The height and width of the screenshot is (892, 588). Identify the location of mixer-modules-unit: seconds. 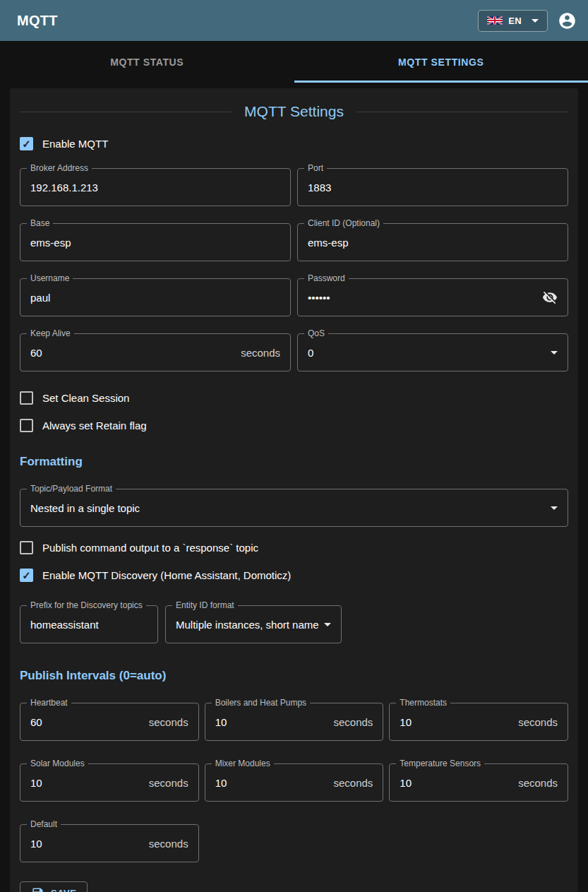
(350, 783).